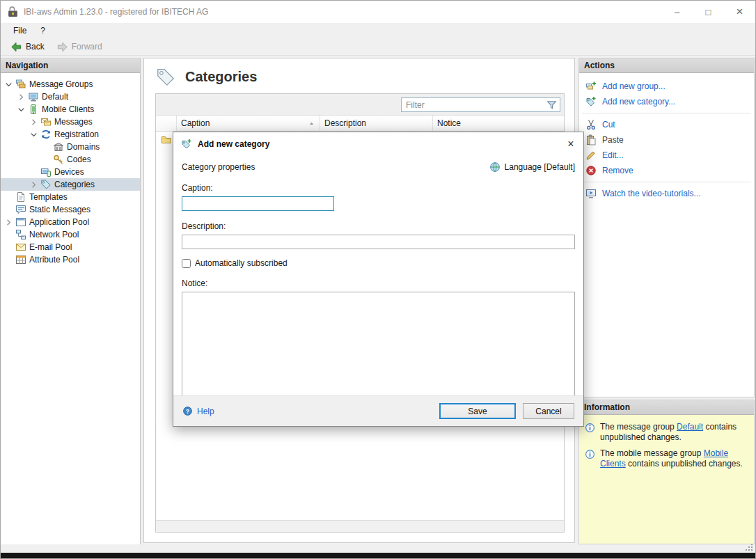 This screenshot has width=756, height=559. I want to click on column-row-icon, so click(166, 123).